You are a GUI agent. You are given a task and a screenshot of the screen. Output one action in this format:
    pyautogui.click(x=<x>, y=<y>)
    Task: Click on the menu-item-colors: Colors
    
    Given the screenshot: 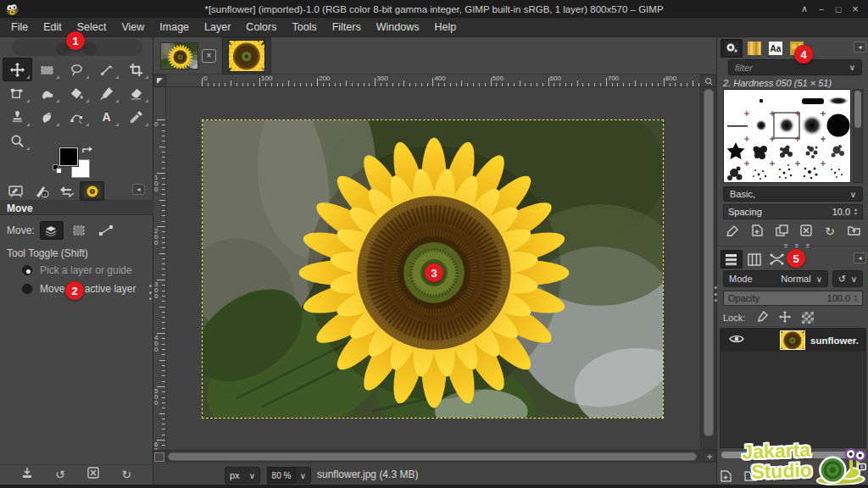 What is the action you would take?
    pyautogui.click(x=261, y=27)
    